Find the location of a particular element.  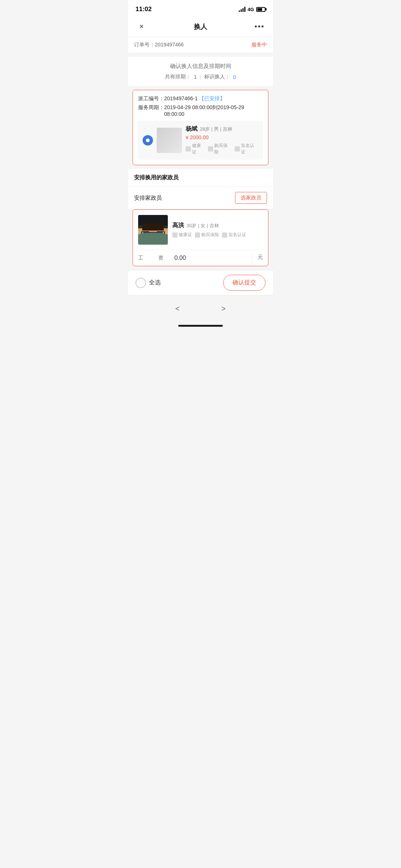

worker-avatar is located at coordinates (169, 140).